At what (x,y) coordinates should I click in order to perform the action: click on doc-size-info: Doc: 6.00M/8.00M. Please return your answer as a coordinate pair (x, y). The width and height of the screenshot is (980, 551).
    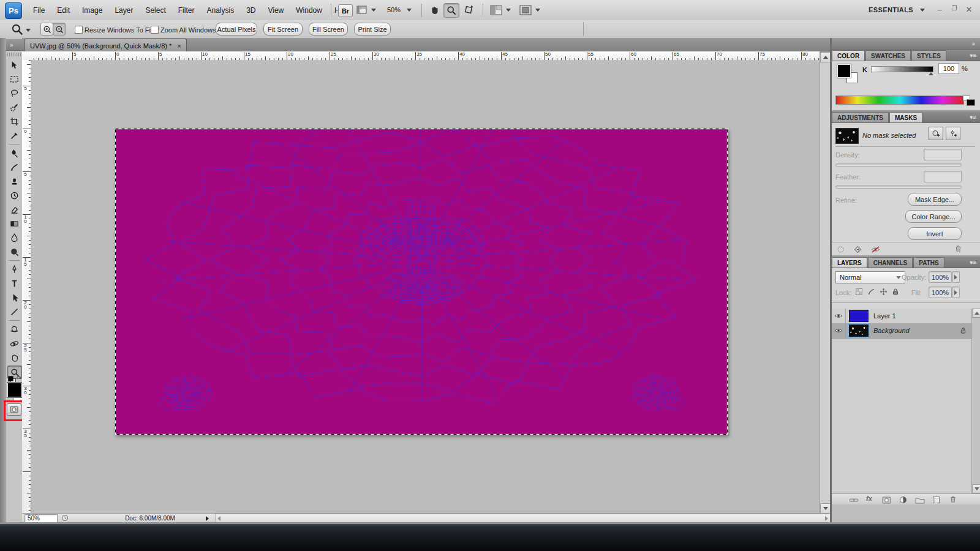
    Looking at the image, I should click on (150, 518).